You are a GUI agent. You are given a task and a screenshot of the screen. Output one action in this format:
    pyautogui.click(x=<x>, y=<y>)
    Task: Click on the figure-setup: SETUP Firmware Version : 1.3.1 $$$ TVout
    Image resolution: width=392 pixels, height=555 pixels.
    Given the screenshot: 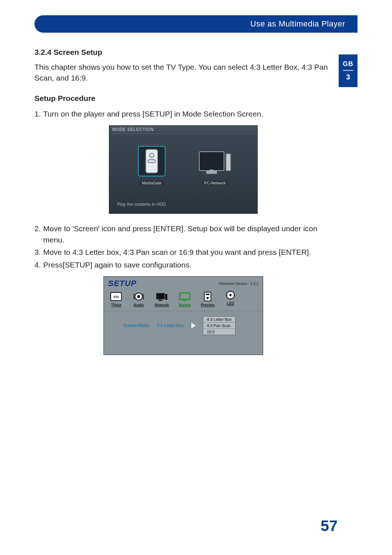 What is the action you would take?
    pyautogui.click(x=183, y=316)
    